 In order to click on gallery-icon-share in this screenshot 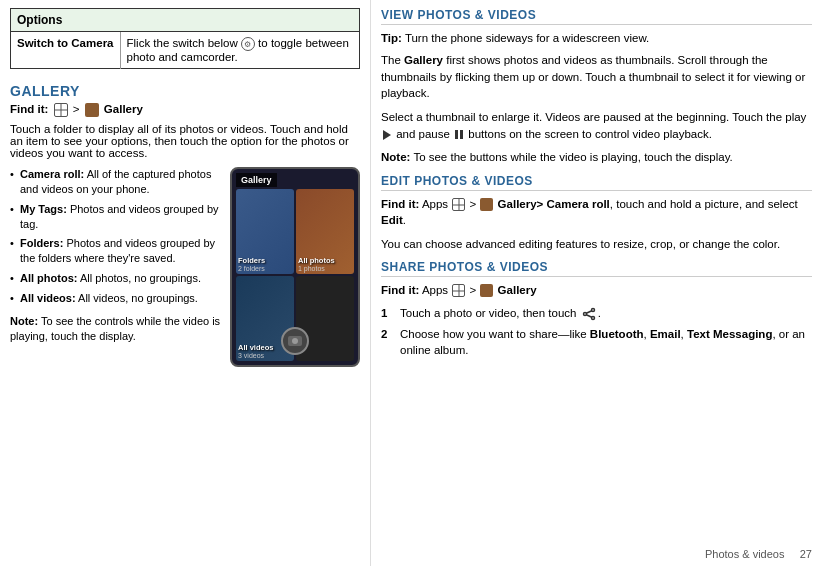, I will do `click(486, 290)`.